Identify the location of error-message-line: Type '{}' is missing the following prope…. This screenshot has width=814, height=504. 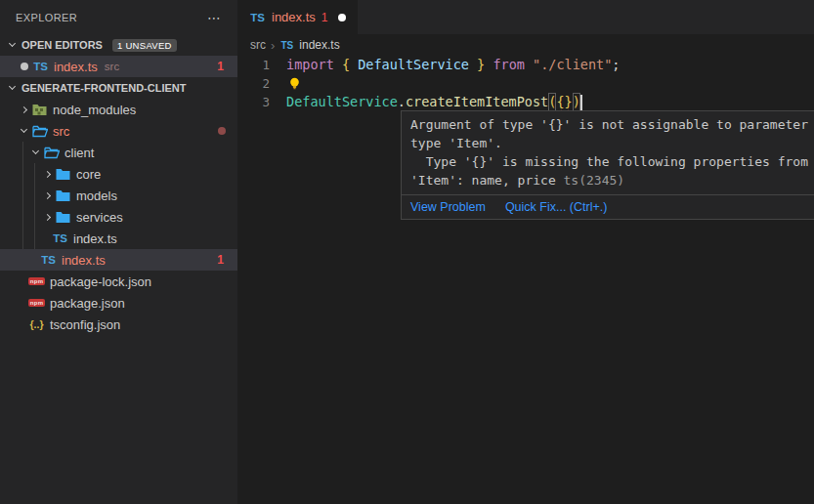
(612, 162).